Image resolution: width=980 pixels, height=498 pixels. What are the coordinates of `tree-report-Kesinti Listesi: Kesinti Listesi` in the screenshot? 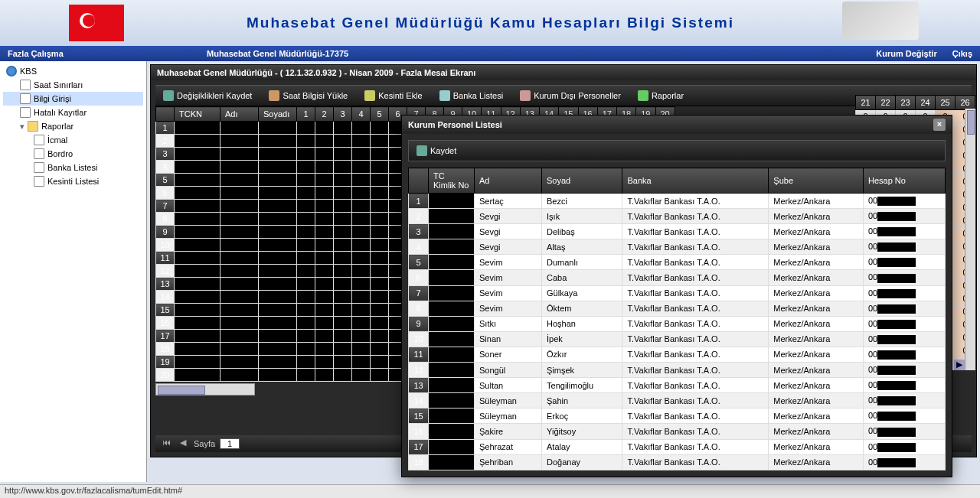 It's located at (74, 181).